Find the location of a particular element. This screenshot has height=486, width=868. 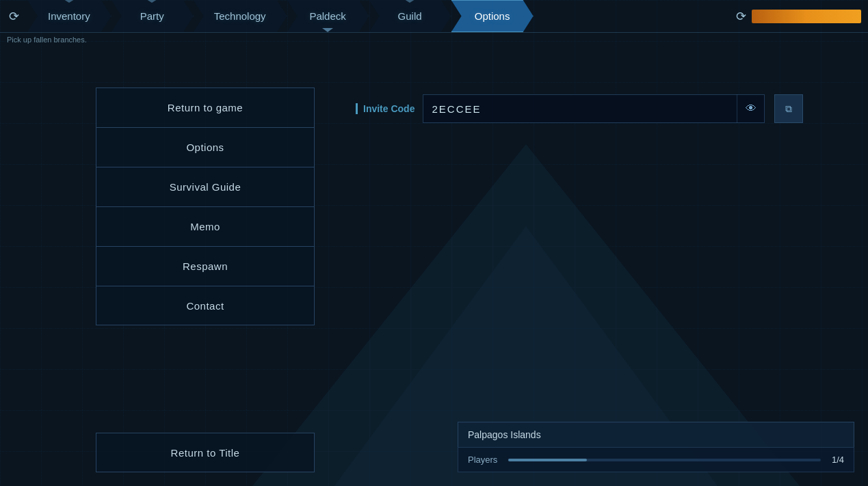

respawn-label: Respawn is located at coordinates (205, 267).